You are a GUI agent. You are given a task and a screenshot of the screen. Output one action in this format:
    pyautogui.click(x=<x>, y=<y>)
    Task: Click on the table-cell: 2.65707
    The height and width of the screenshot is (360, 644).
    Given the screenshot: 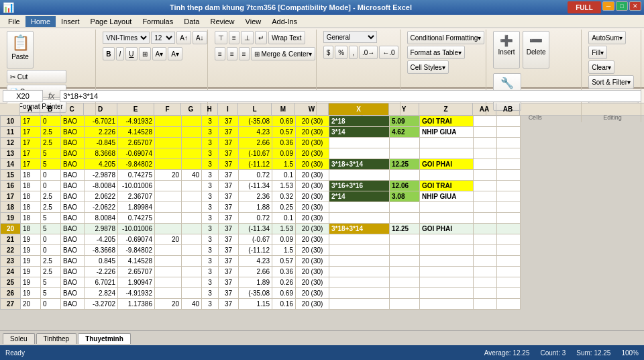 What is the action you would take?
    pyautogui.click(x=137, y=143)
    